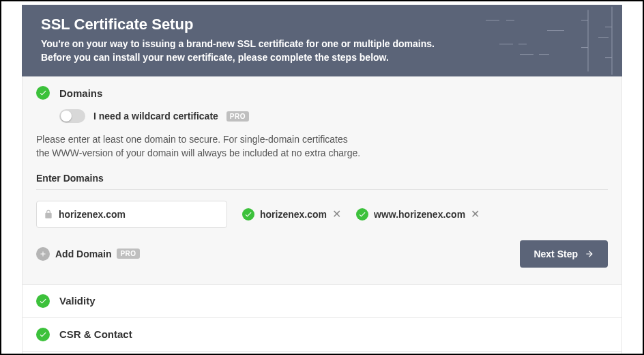 This screenshot has height=355, width=644. I want to click on wildcard-toggle, so click(72, 116).